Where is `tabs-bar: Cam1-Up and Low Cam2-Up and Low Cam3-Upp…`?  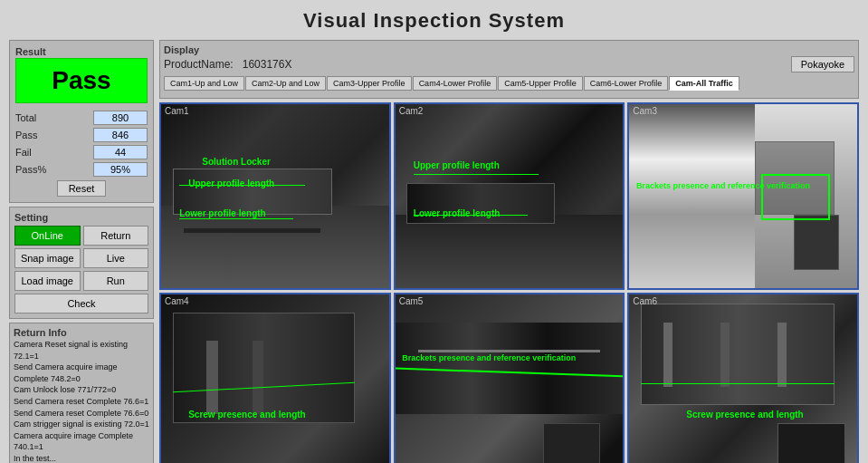
tabs-bar: Cam1-Up and Low Cam2-Up and Low Cam3-Upp… is located at coordinates (509, 83).